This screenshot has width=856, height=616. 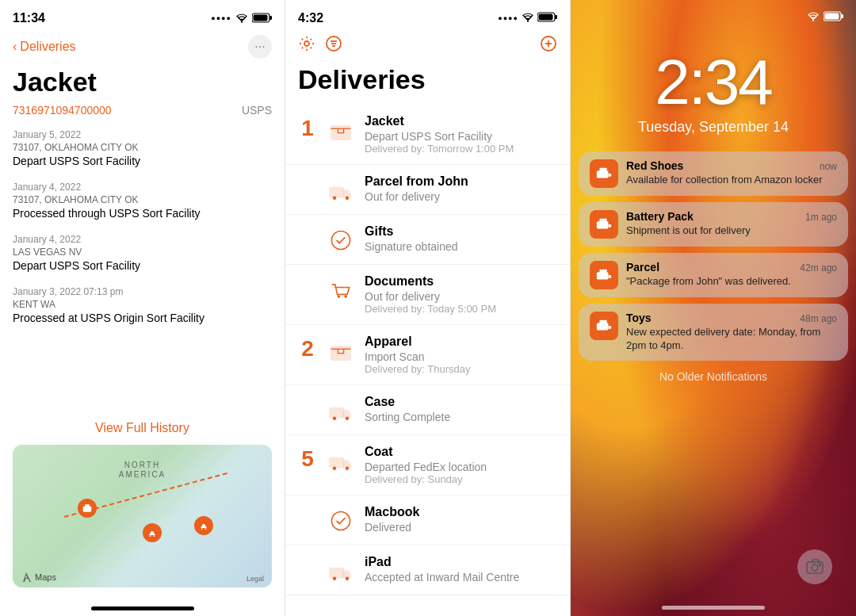 I want to click on delivery-info-gifts: Gifts Signature obtained, so click(x=461, y=239).